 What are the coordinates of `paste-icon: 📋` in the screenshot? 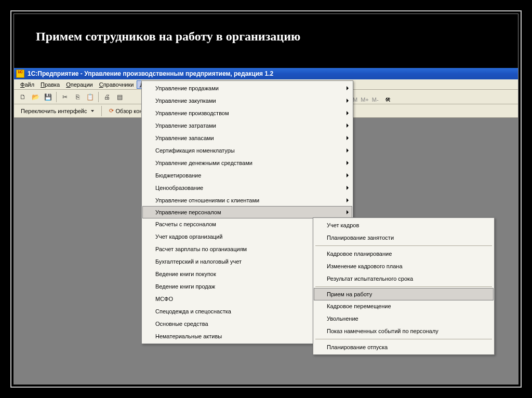 It's located at (90, 97).